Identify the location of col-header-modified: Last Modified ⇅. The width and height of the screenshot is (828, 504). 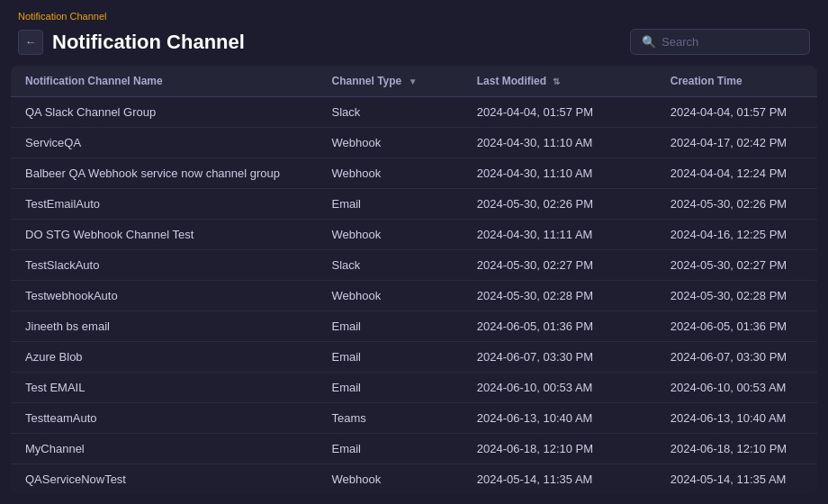
(560, 81).